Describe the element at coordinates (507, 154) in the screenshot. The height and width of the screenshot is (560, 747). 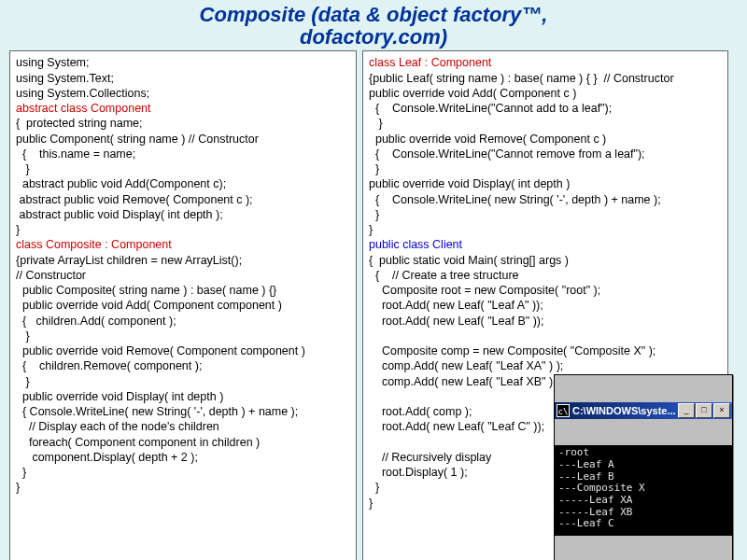
I see `code-line: { Console.WriteLine("Cannot remove from …` at that location.